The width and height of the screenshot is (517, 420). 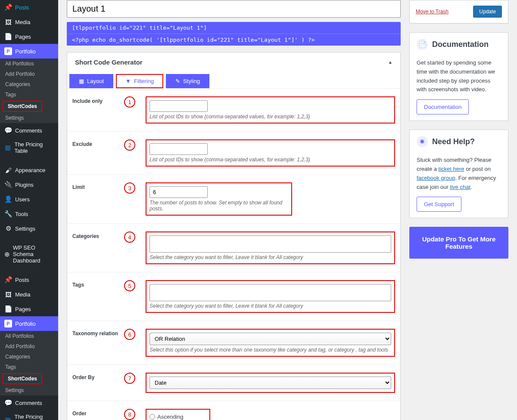 I want to click on tab-styling: ✎Styling, so click(x=188, y=81).